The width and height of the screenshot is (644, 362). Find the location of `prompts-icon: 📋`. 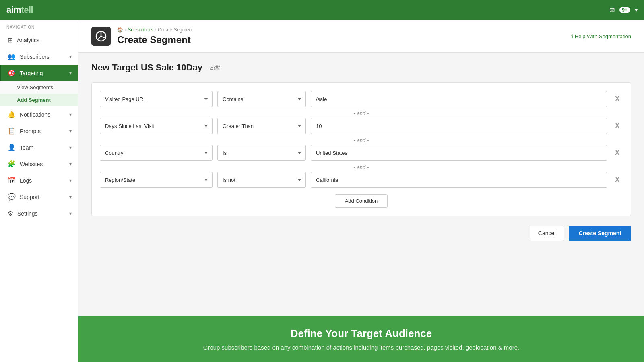

prompts-icon: 📋 is located at coordinates (12, 131).